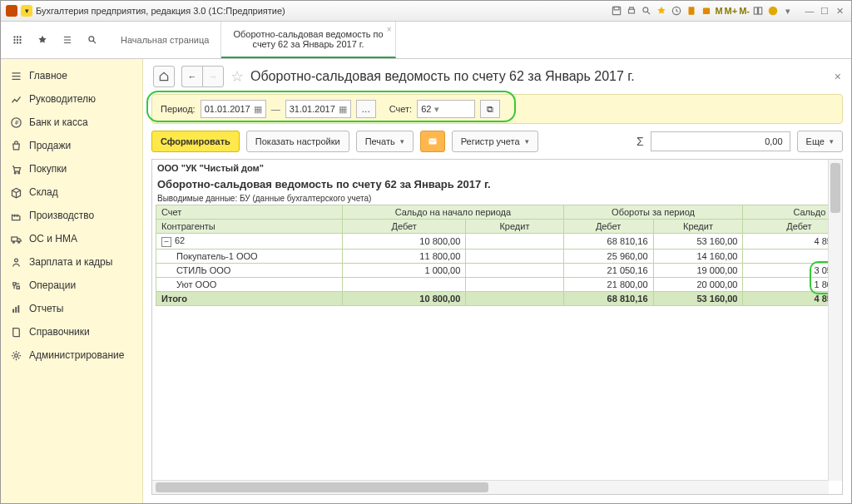  Describe the element at coordinates (72, 285) in the screenshot. I see `sidebar-item-operations: Операции` at that location.